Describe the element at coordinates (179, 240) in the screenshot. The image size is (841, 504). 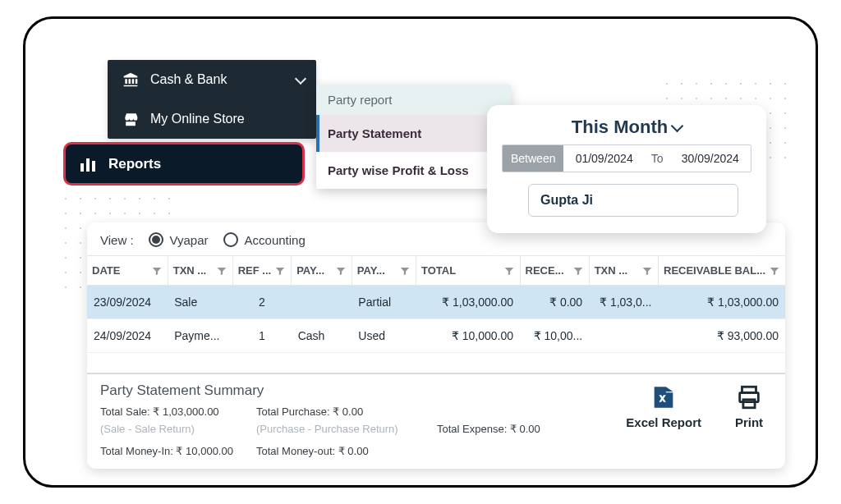
I see `view-option-vyapar: Vyapar` at that location.